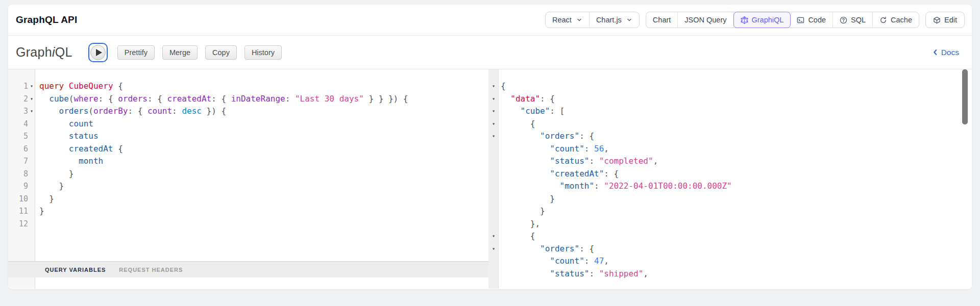  Describe the element at coordinates (935, 52) in the screenshot. I see `chevron-left-icon` at that location.